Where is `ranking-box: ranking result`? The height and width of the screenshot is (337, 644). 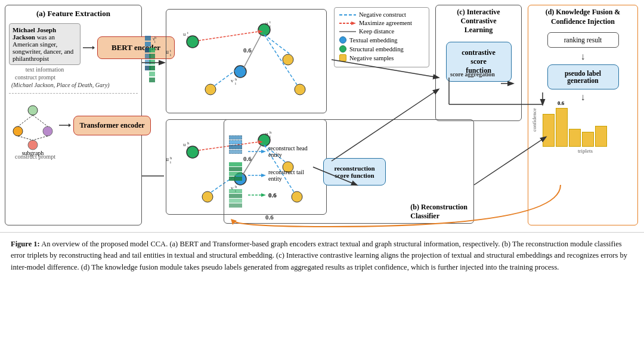
ranking-box: ranking result is located at coordinates (583, 40).